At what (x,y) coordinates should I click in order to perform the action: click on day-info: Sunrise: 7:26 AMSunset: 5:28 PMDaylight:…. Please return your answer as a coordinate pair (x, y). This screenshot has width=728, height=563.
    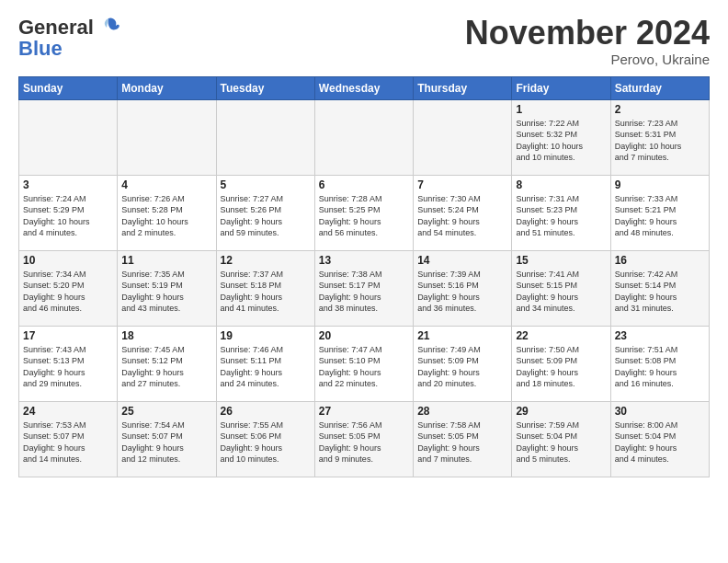
    Looking at the image, I should click on (166, 216).